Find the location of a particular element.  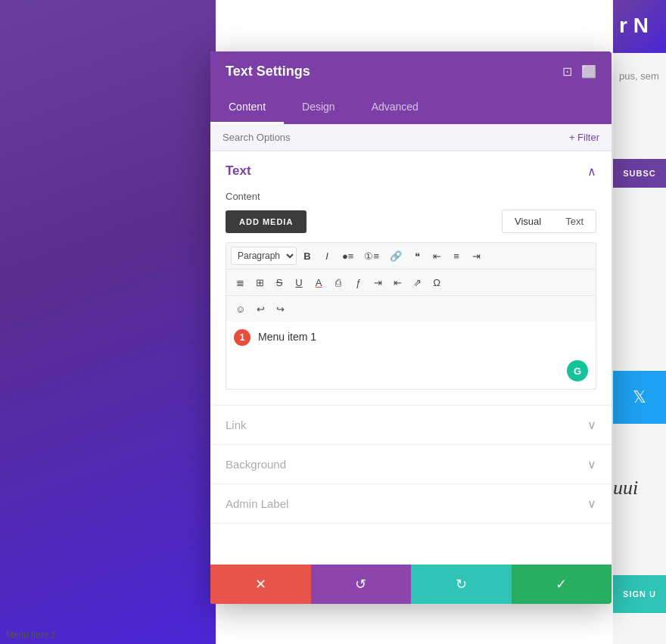

toolbar-row-3: ☺ ↩ ↪ is located at coordinates (411, 309).